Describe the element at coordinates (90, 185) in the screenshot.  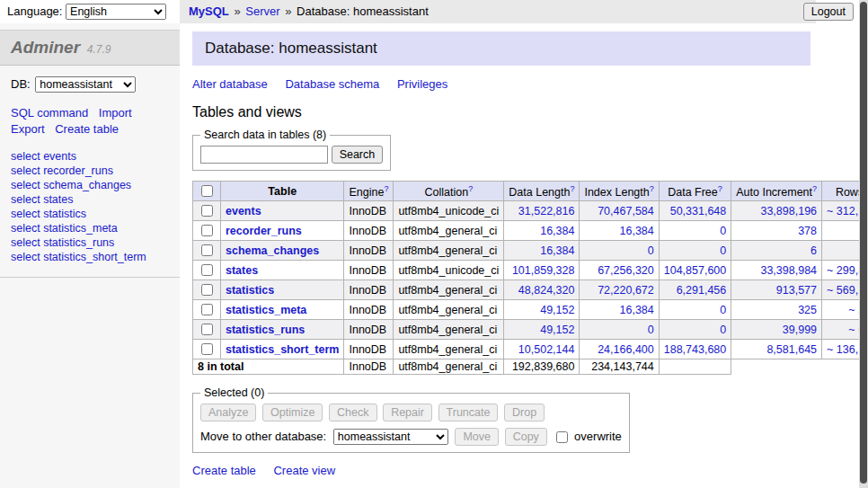
I see `sidebar-item-select-schema-changes: select schema_changes` at that location.